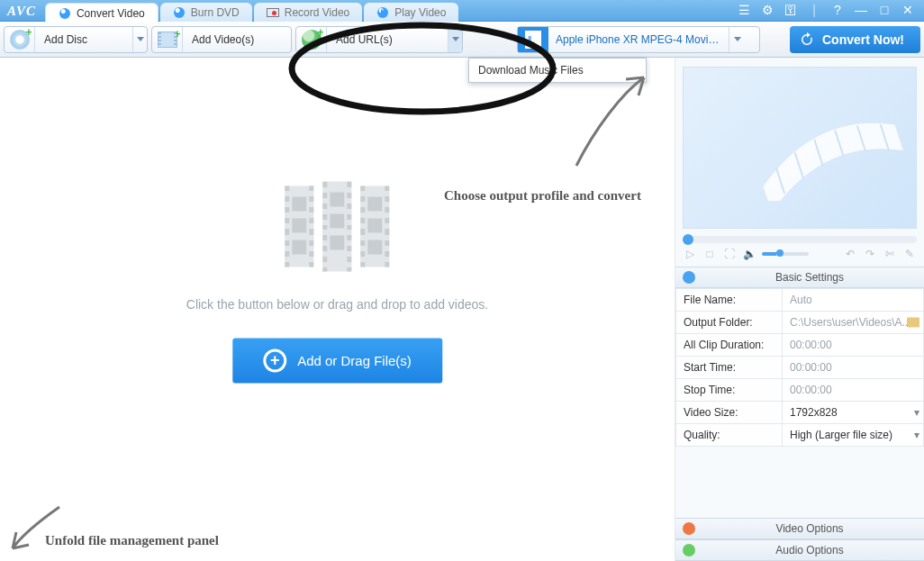 This screenshot has width=924, height=561. I want to click on rotate-right-icon: ↷, so click(870, 254).